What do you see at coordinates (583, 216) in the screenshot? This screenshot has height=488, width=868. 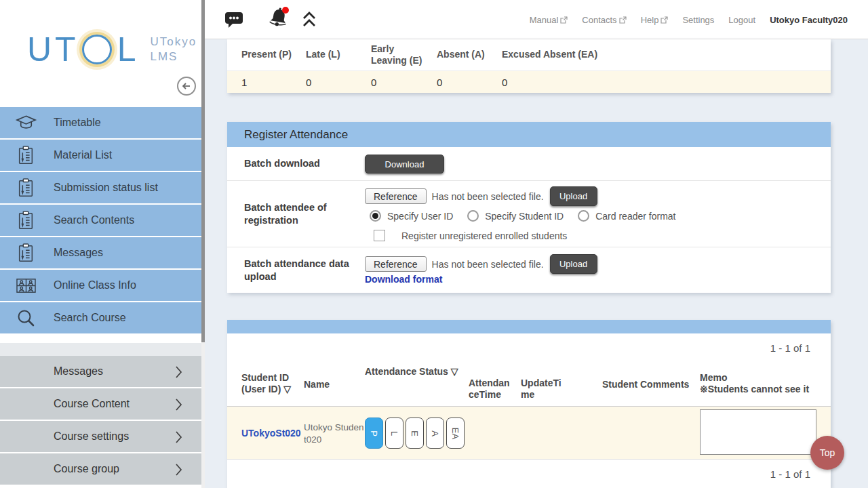 I see `radio-card-reader-format` at bounding box center [583, 216].